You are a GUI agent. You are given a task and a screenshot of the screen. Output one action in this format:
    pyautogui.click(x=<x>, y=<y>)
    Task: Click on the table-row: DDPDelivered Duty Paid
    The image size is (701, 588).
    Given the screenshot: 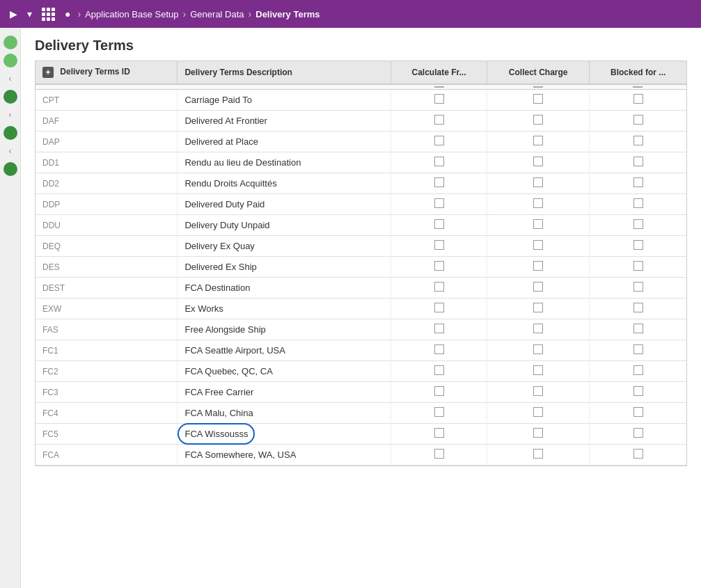 What is the action you would take?
    pyautogui.click(x=361, y=205)
    